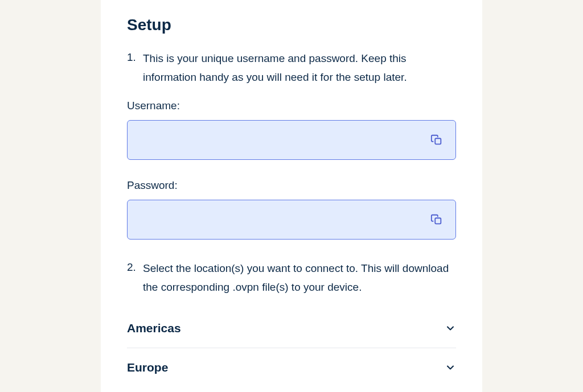  Describe the element at coordinates (292, 185) in the screenshot. I see `password-label: Password:` at that location.